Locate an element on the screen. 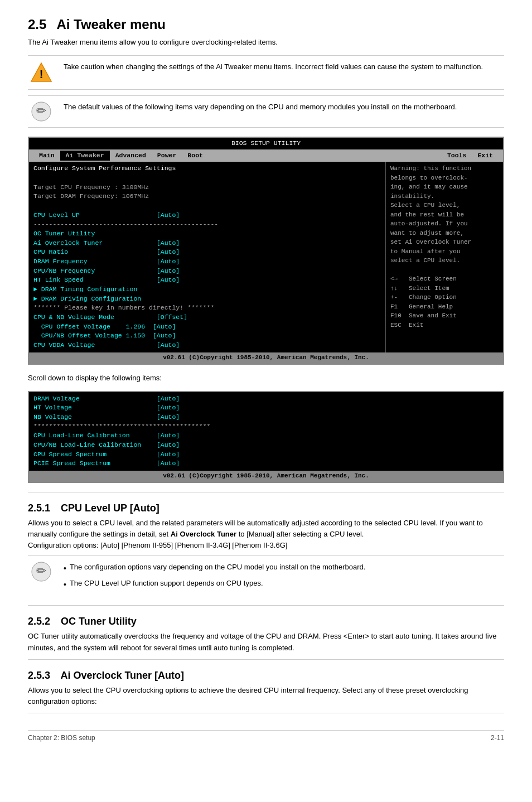 The height and width of the screenshot is (802, 532). bios-nav-exit: Exit is located at coordinates (485, 156).